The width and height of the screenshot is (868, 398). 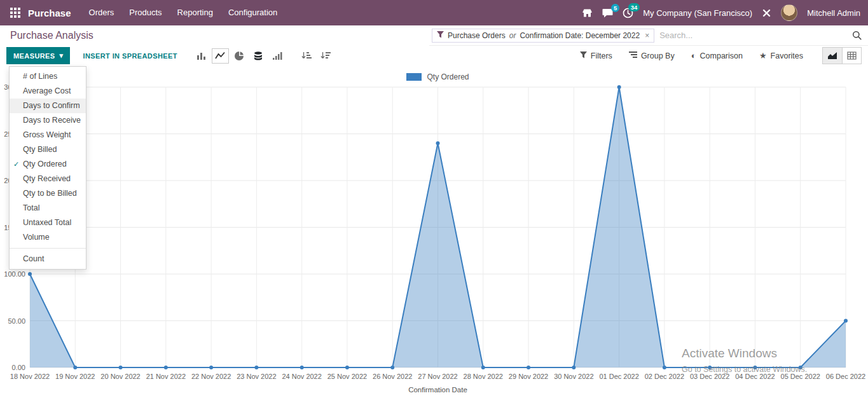 What do you see at coordinates (62, 56) in the screenshot?
I see `caret-down-icon: ▾` at bounding box center [62, 56].